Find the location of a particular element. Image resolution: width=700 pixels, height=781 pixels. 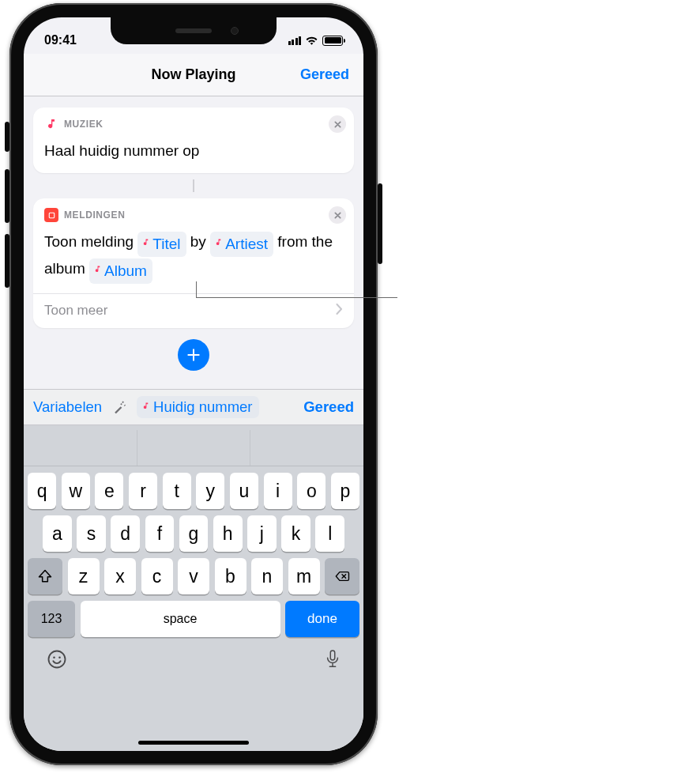

action-card-notification: MELDINGEN Toon melding Titel by Artiest is located at coordinates (194, 263).